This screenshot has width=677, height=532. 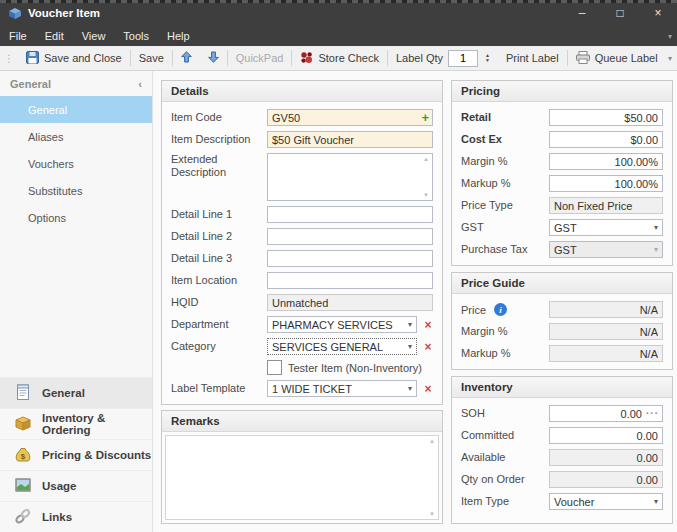 I want to click on sidebar-item-general: General, so click(x=76, y=110).